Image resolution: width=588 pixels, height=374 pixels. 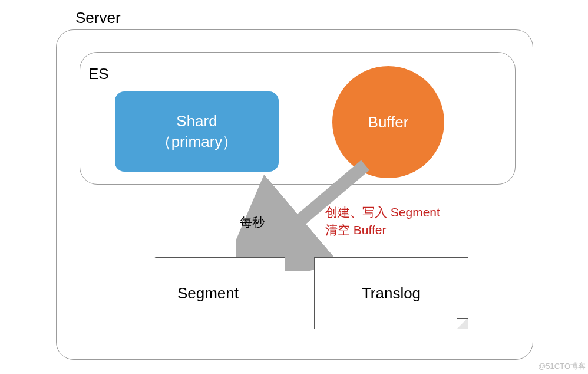 What do you see at coordinates (208, 293) in the screenshot?
I see `segment-box: Segment` at bounding box center [208, 293].